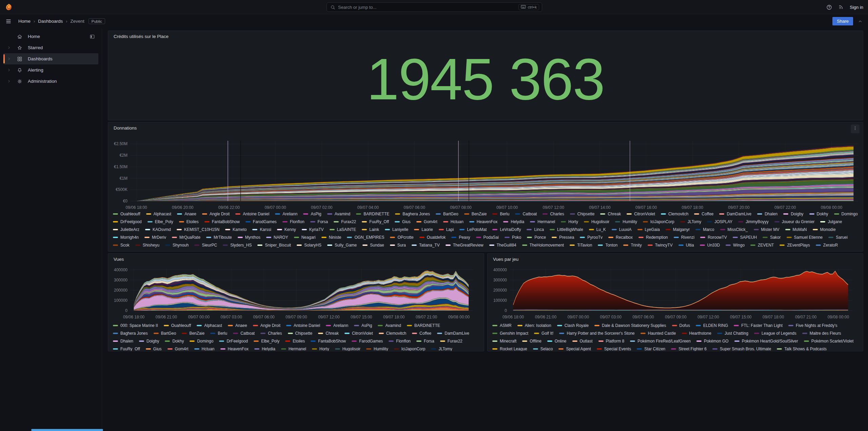  I want to click on legend-item: Dofus, so click(681, 326).